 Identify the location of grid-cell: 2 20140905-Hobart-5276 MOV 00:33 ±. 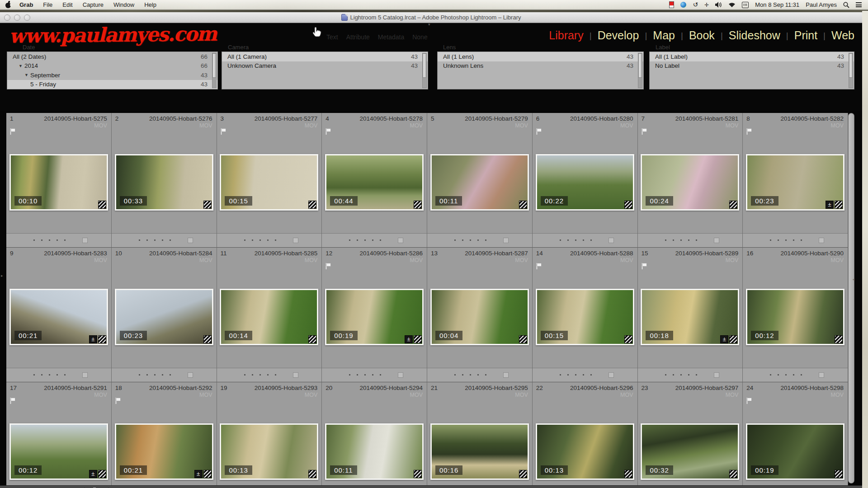
(165, 180).